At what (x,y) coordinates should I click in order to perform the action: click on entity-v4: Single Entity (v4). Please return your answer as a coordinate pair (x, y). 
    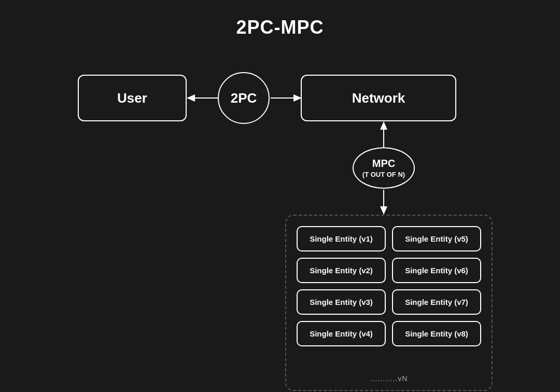
    Looking at the image, I should click on (341, 334).